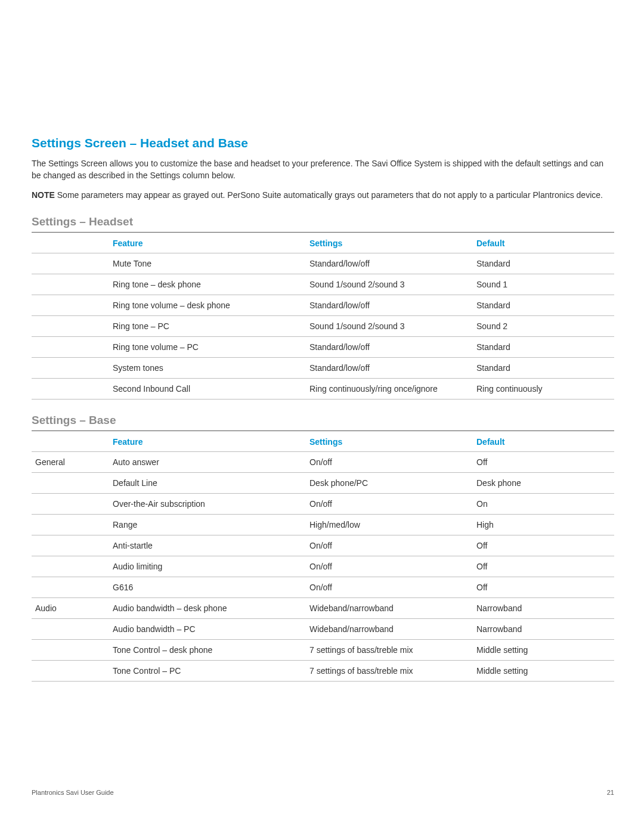 Image resolution: width=644 pixels, height=833 pixels. I want to click on cell-default: Ring continuously, so click(544, 389).